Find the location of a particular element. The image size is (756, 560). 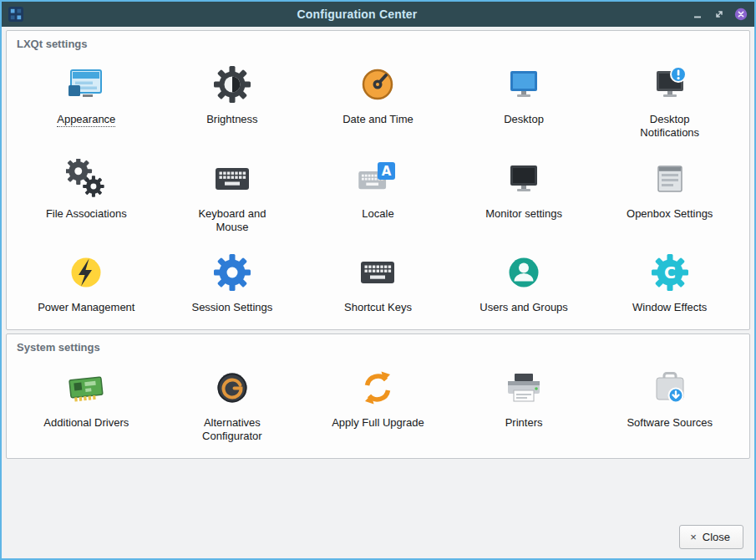

close-button: × Close is located at coordinates (712, 537).